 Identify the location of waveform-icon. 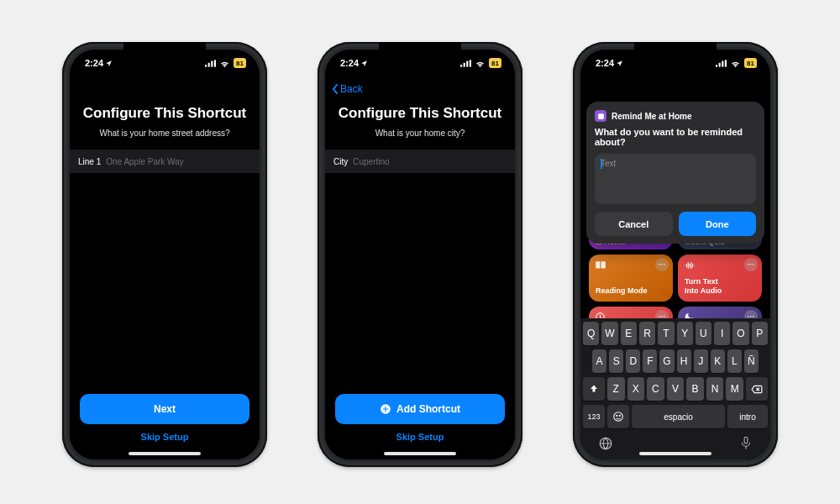
(690, 266).